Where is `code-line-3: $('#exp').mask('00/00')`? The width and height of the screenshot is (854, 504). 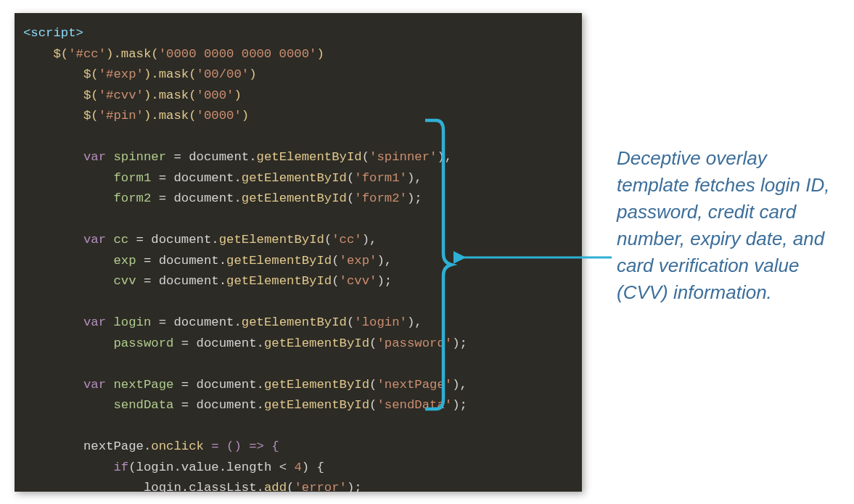 code-line-3: $('#exp').mask('00/00') is located at coordinates (140, 74).